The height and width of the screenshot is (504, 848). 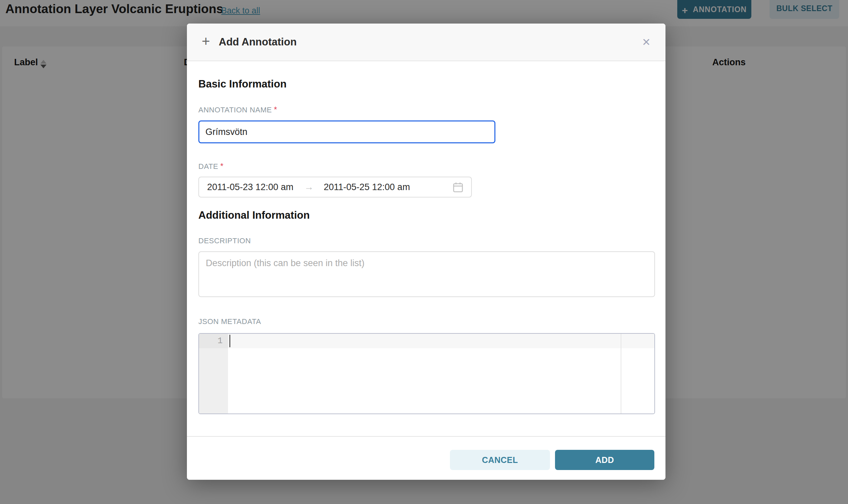 What do you see at coordinates (254, 215) in the screenshot?
I see `section-additional-information: Additional Information` at bounding box center [254, 215].